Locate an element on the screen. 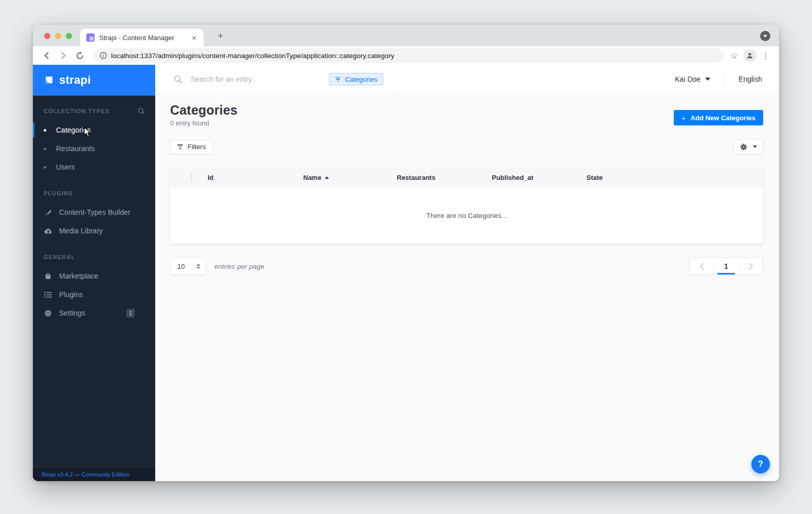 This screenshot has height=514, width=812. filters-button: Filters is located at coordinates (191, 147).